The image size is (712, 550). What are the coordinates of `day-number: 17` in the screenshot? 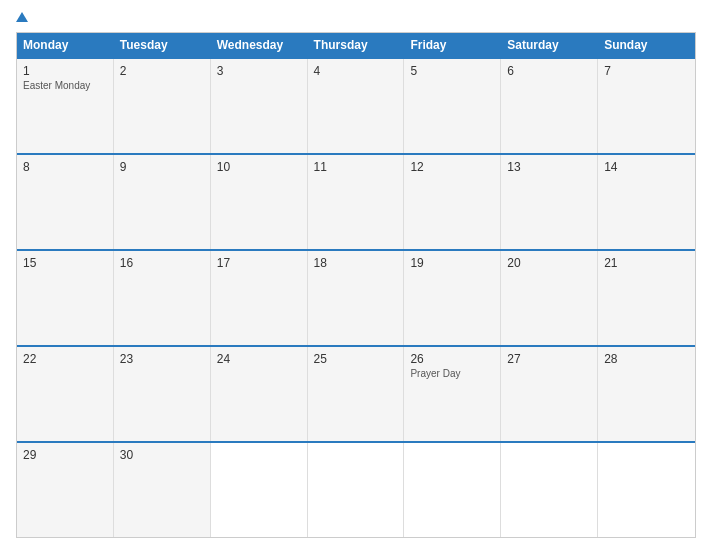 It's located at (259, 263).